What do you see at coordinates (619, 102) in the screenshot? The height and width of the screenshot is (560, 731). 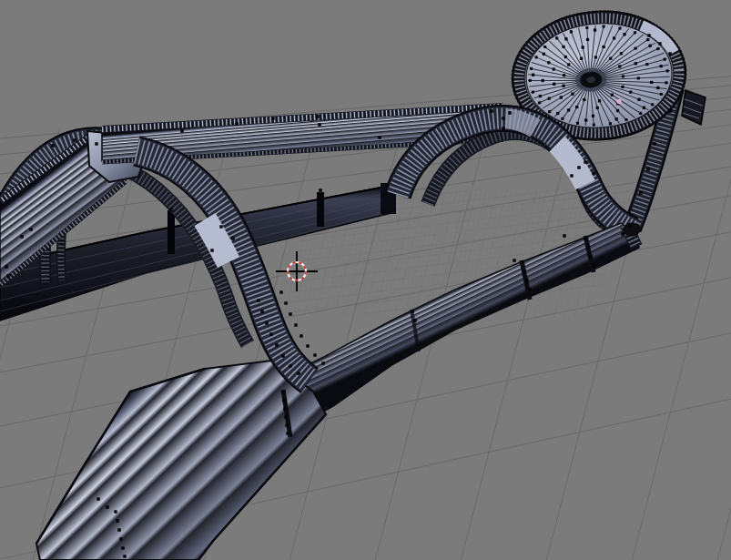 I see `selected-vertex` at bounding box center [619, 102].